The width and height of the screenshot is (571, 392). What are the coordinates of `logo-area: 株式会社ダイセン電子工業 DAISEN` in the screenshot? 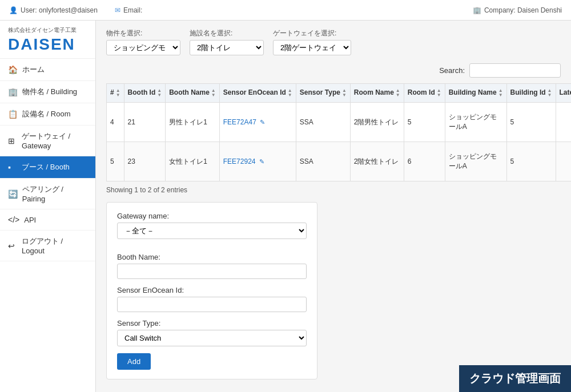 It's located at (48, 40).